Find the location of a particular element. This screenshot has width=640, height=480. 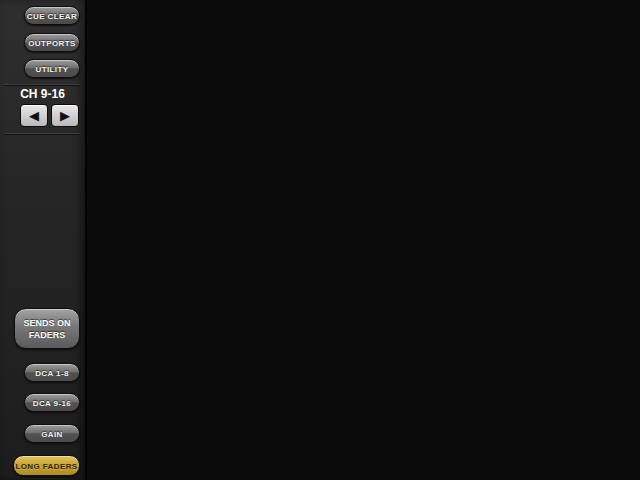

cue-clear-button: CUE CLEAR is located at coordinates (52, 16).